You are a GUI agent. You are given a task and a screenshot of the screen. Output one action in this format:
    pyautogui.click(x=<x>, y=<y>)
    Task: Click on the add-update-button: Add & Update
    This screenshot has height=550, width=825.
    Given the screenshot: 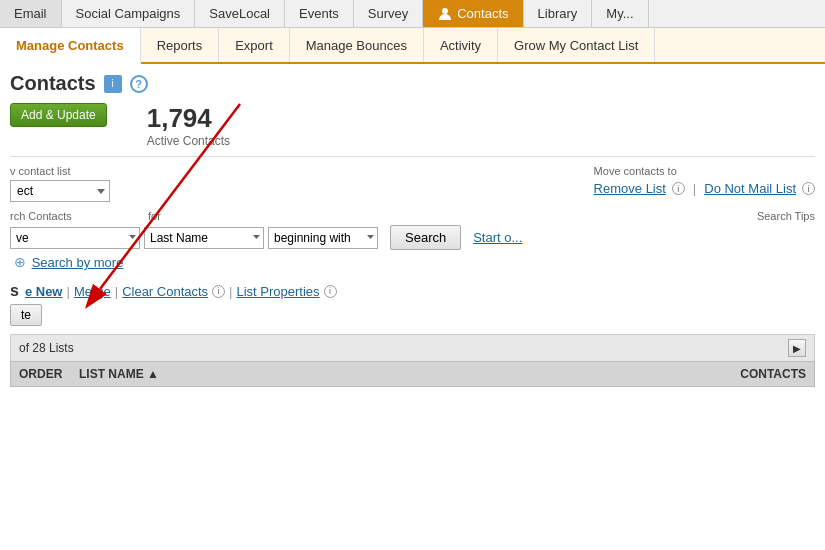 What is the action you would take?
    pyautogui.click(x=58, y=115)
    